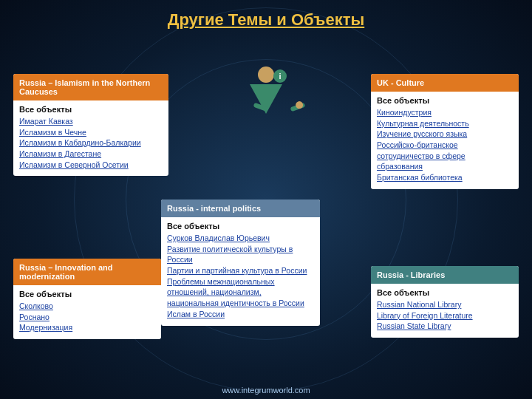 This screenshot has height=399, width=532. Describe the element at coordinates (241, 238) in the screenshot. I see `russia-internal-link-0: Сурков Владислав Юрьевич` at that location.